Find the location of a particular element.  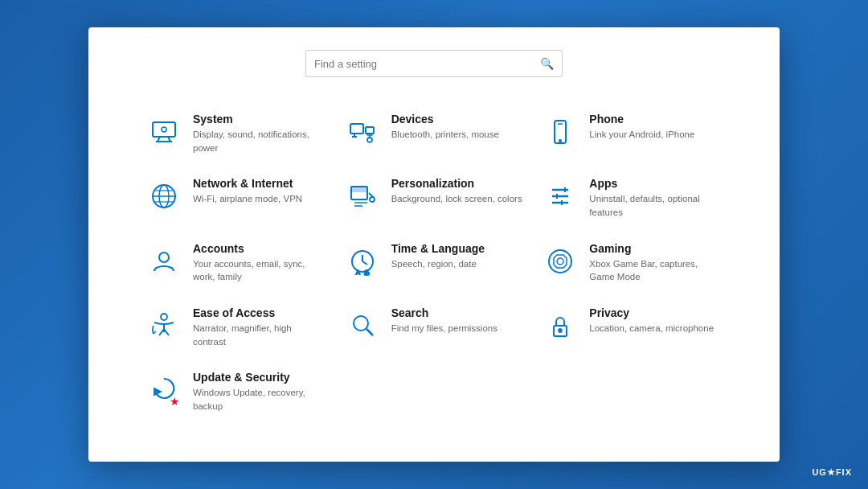

accounts-text: Accounts Your accounts, email, sync, wor… is located at coordinates (259, 263).